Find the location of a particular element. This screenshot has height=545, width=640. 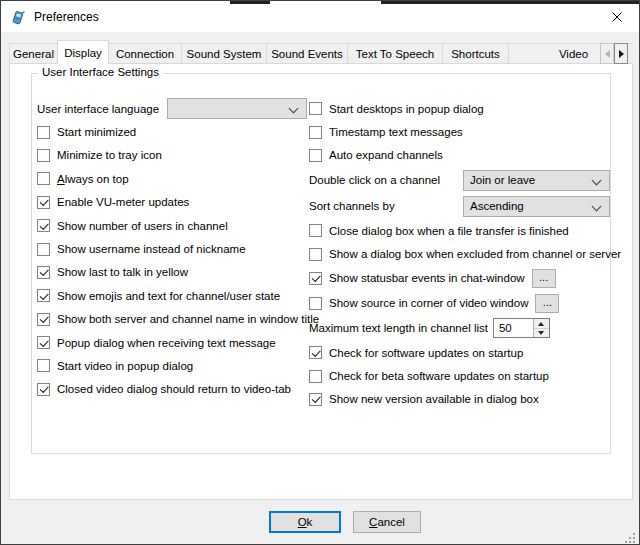

label: Start video in popup dialog is located at coordinates (125, 366).